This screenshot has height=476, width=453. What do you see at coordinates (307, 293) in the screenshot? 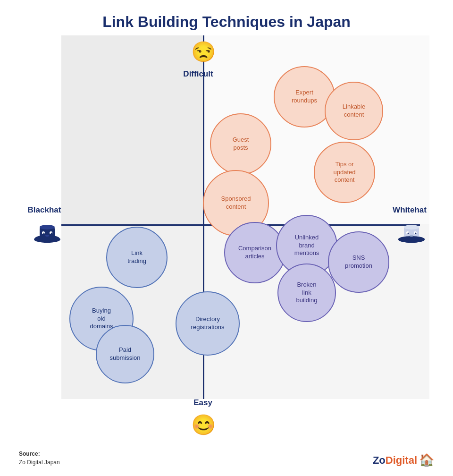
I see `bubble-broken-link-building: Brokenlinkbuilding` at bounding box center [307, 293].